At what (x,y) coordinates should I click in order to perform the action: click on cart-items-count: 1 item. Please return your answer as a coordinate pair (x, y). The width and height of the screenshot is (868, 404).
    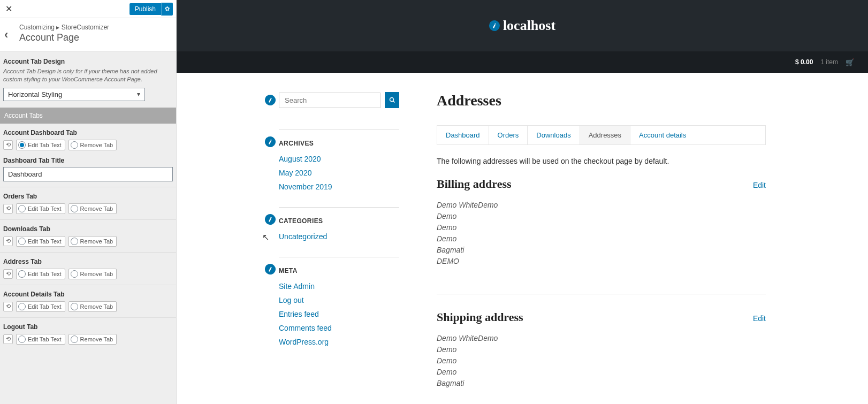
    Looking at the image, I should click on (829, 62).